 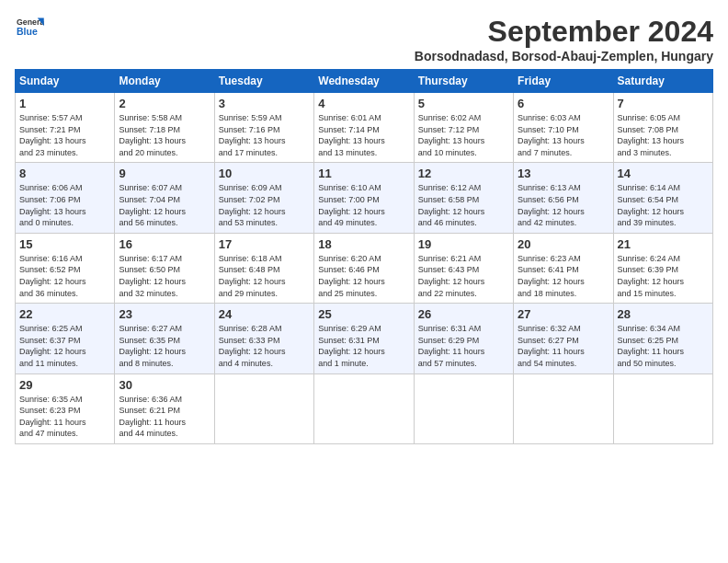 I want to click on day-number: 7, so click(x=664, y=103).